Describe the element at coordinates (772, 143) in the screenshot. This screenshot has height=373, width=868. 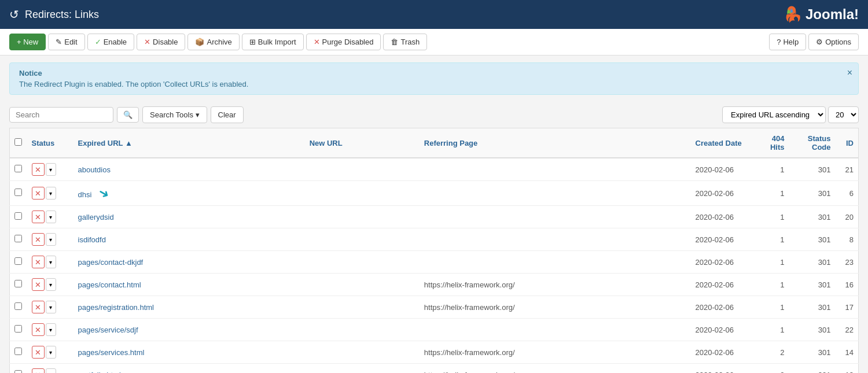
I see `th-404-hits: 404 Hits` at that location.